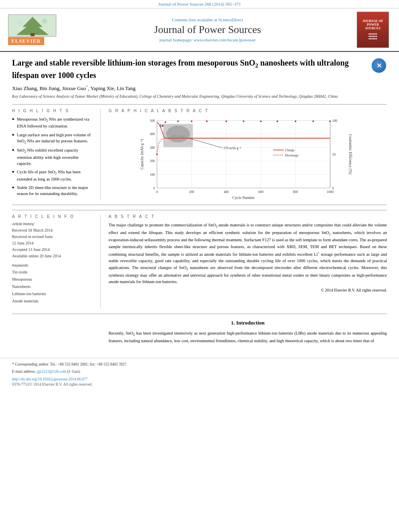 This screenshot has height=532, width=399. Describe the element at coordinates (53, 240) in the screenshot. I see `article-history: Article history: Received 18 March 2014 …` at that location.